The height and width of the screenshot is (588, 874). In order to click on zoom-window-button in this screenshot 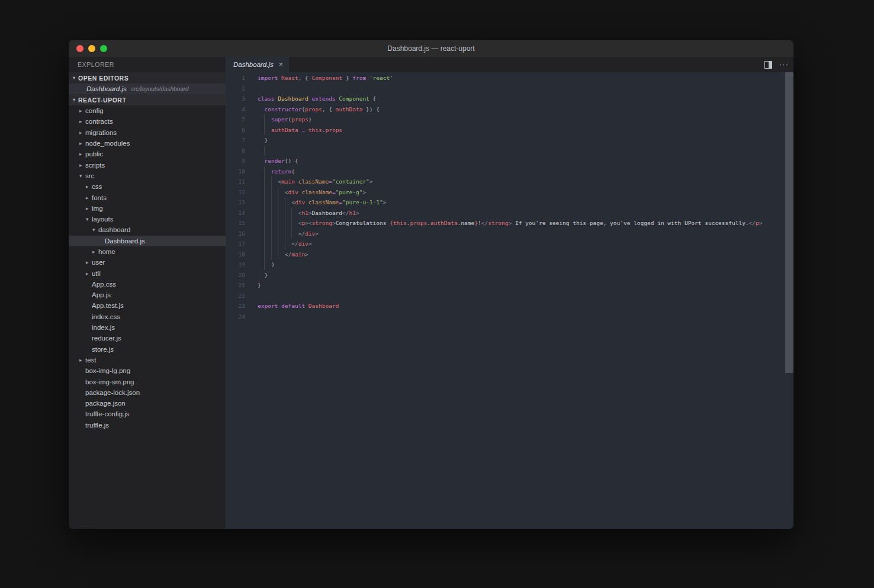, I will do `click(104, 49)`.